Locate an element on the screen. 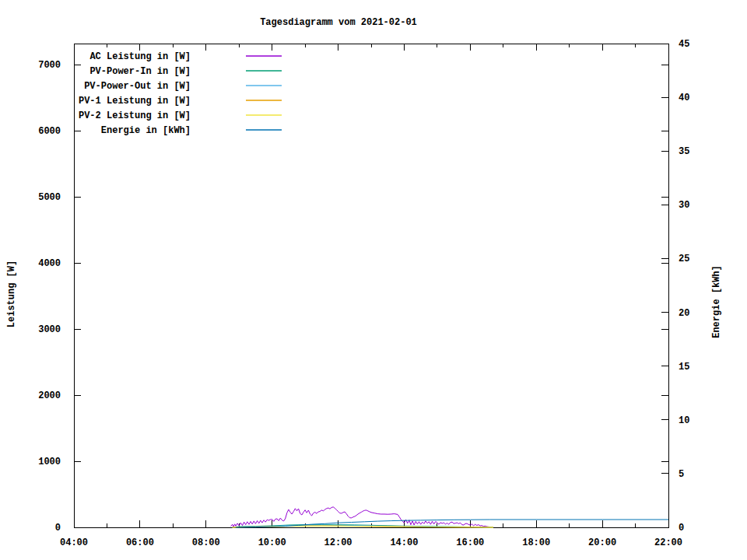  x-tick-label: 10:00 is located at coordinates (272, 543).